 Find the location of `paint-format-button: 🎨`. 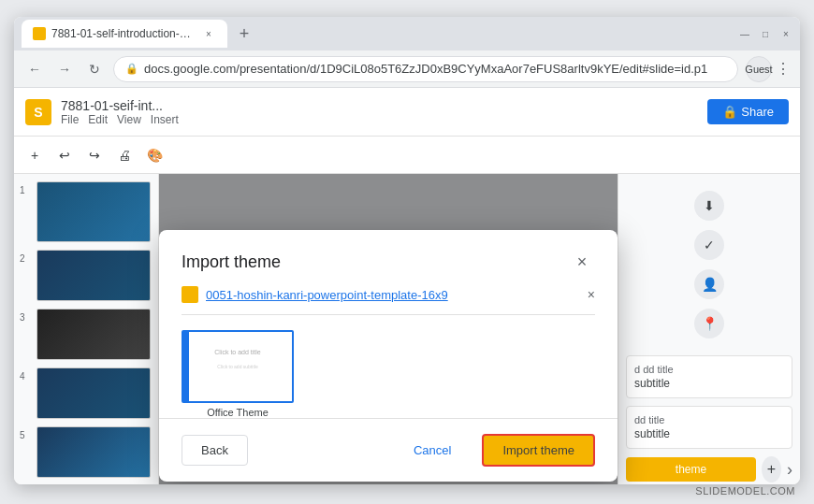

paint-format-button: 🎨 is located at coordinates (154, 155).